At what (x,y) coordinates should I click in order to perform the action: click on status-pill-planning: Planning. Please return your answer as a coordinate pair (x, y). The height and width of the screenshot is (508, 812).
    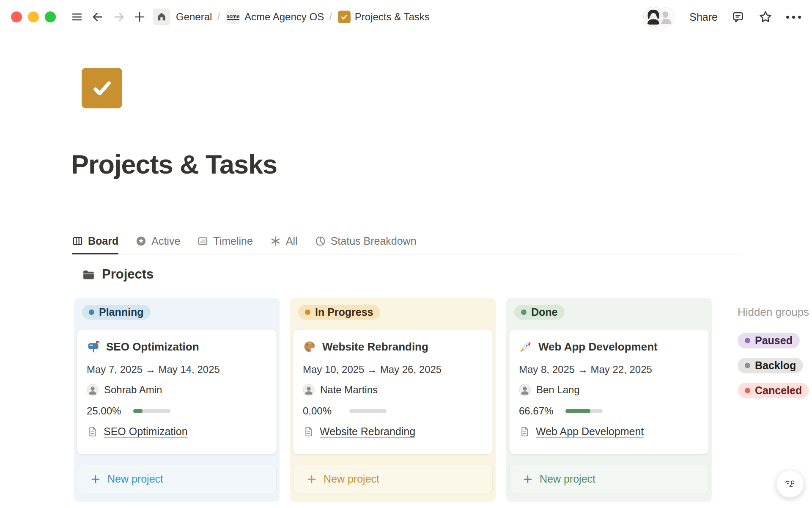
    Looking at the image, I should click on (116, 312).